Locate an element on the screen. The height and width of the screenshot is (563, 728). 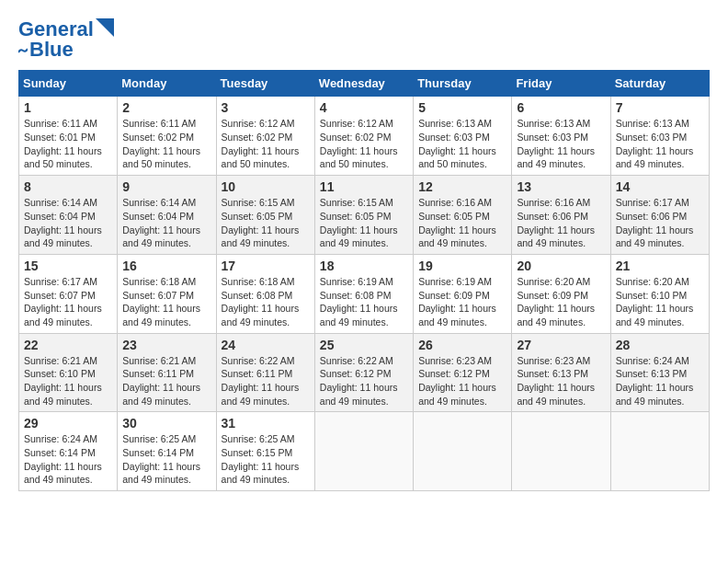
day-info: Sunrise: 6:17 AM Sunset: 6:06 PM Dayligh… is located at coordinates (660, 223).